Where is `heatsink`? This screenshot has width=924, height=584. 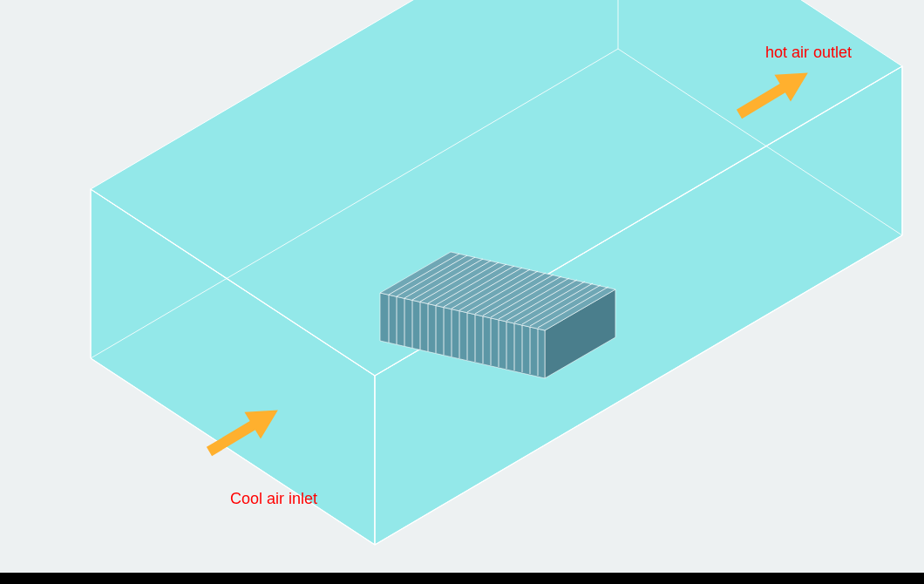
heatsink is located at coordinates (498, 316).